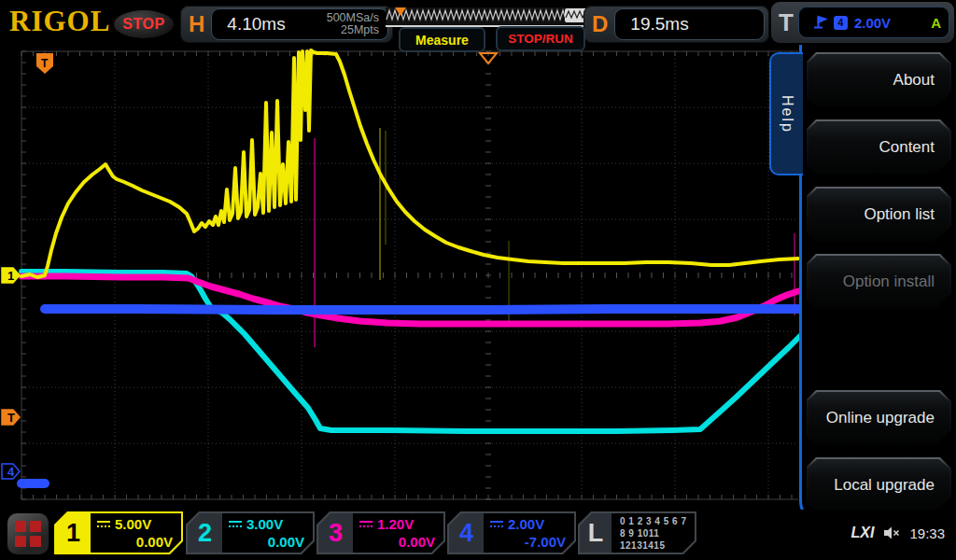 The image size is (956, 560). What do you see at coordinates (527, 525) in the screenshot?
I see `channel-4-scale: 2.00V` at bounding box center [527, 525].